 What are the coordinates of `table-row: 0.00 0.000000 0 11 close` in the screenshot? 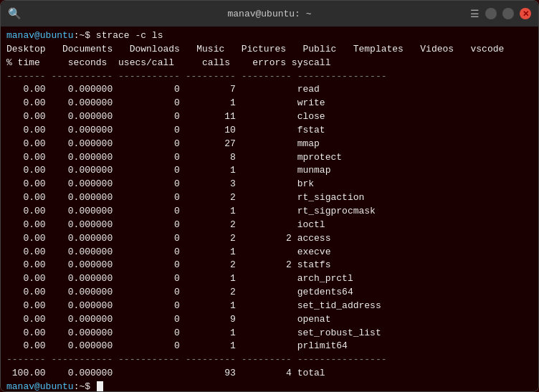 It's located at (270, 118).